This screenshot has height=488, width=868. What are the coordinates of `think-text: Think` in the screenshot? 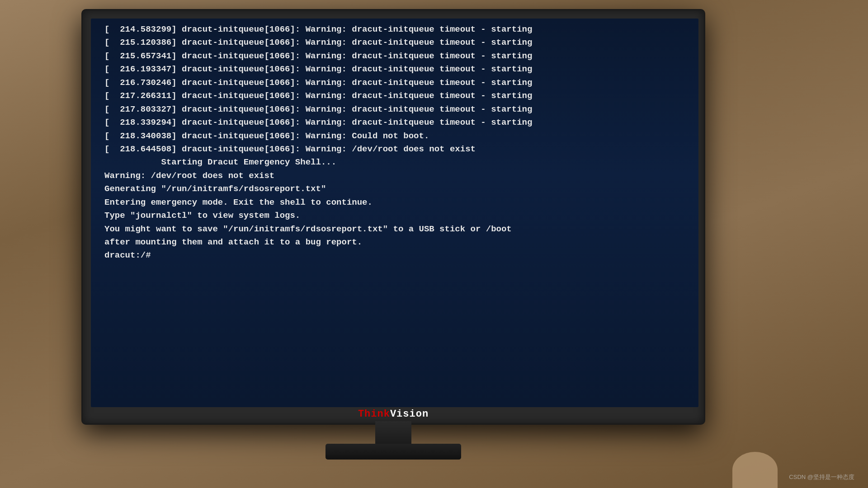 It's located at (374, 414).